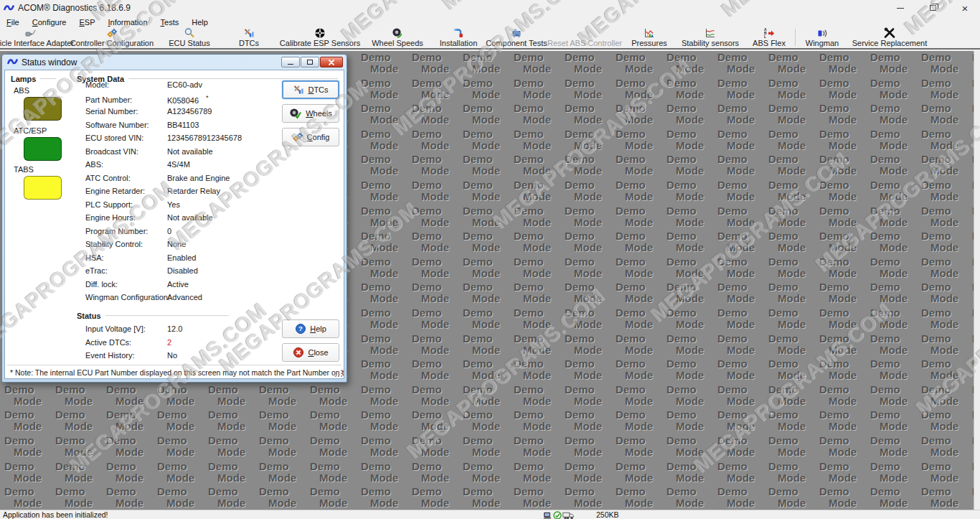 This screenshot has width=980, height=519. Describe the element at coordinates (169, 231) in the screenshot. I see `field-value: 0` at that location.